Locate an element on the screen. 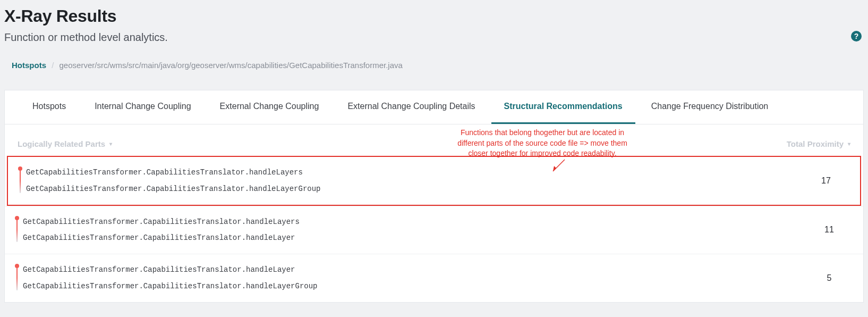 This screenshot has height=317, width=868. tab-bar: Hotspots Internal Change Coupling Extern… is located at coordinates (434, 107).